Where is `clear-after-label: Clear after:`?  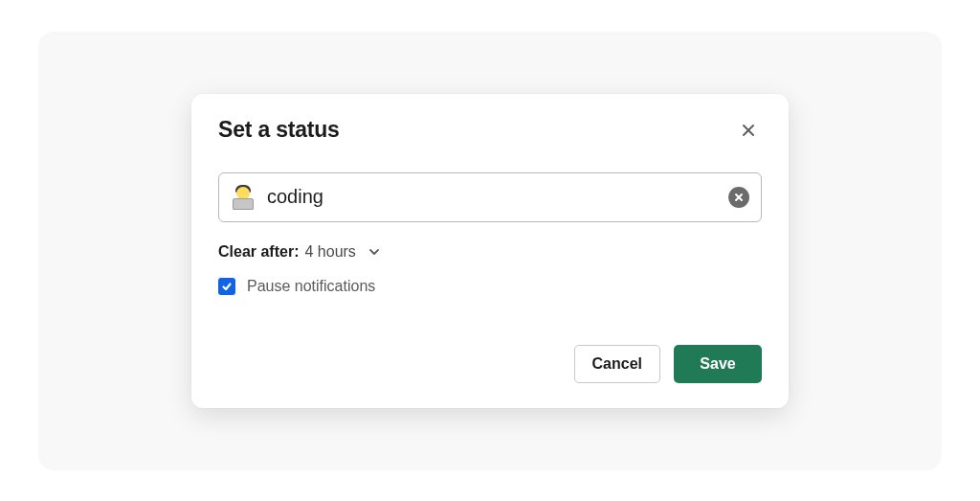 clear-after-label: Clear after: is located at coordinates (258, 252).